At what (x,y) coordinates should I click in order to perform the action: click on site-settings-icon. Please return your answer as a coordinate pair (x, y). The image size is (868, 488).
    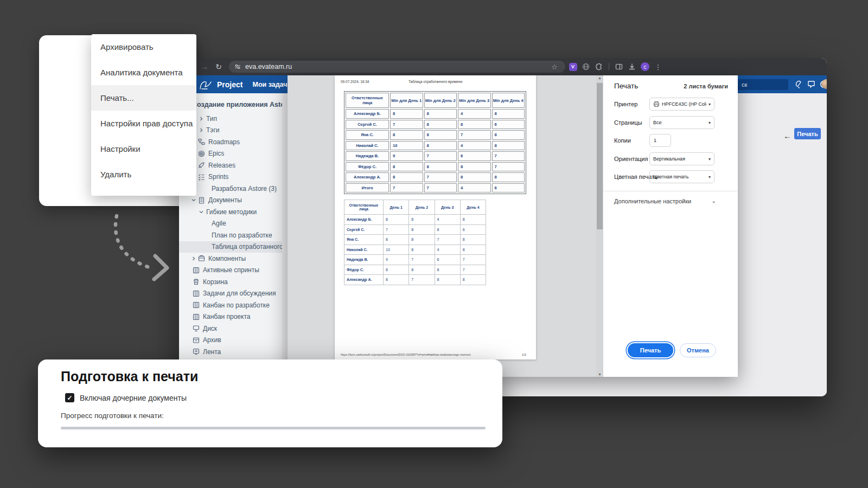
    Looking at the image, I should click on (238, 67).